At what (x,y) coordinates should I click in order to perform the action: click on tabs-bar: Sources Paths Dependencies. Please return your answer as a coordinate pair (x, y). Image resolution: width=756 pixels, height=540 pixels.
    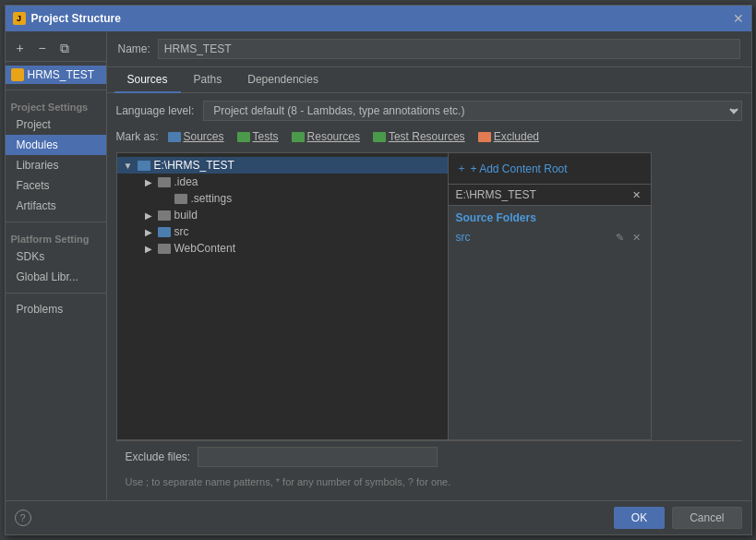
    Looking at the image, I should click on (429, 80).